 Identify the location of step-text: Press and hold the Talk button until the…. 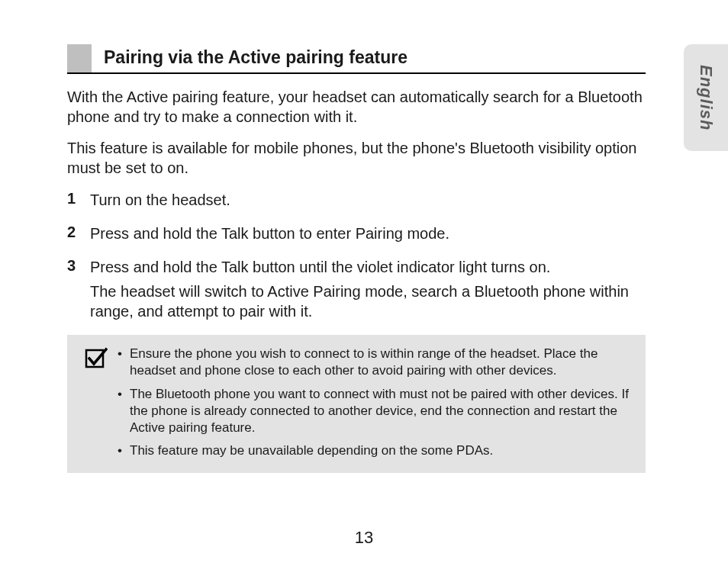
(321, 267).